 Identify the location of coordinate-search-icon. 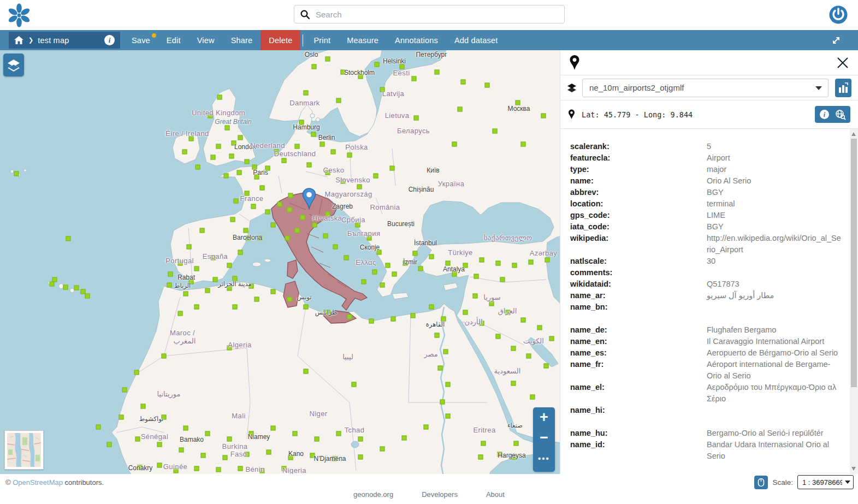
(841, 115).